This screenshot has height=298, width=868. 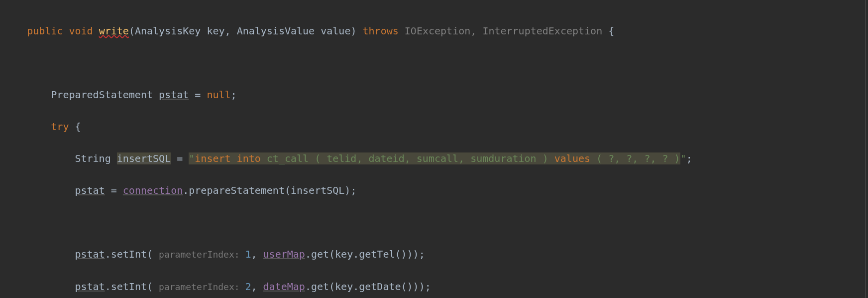 I want to click on string-tail: ( ?, ?, ?, ? ), so click(x=635, y=158).